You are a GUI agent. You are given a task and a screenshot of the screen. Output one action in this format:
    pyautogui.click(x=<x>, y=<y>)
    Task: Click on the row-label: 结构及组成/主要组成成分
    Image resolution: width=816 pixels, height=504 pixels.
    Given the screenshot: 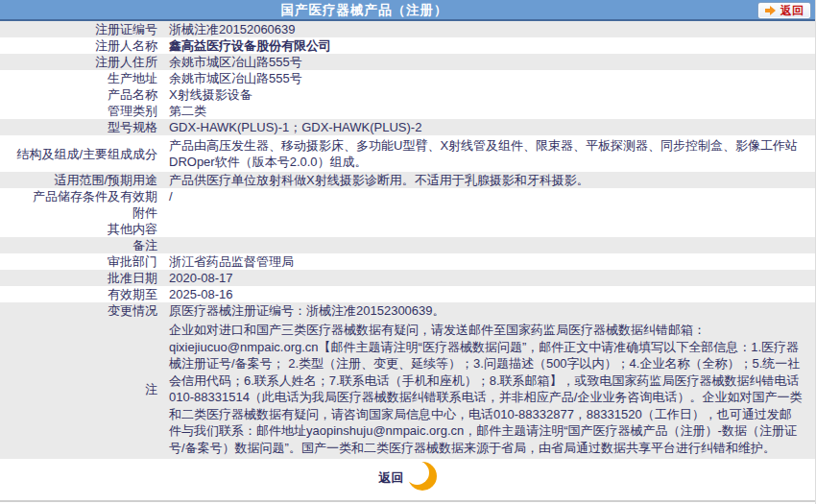 What is the action you would take?
    pyautogui.click(x=82, y=154)
    